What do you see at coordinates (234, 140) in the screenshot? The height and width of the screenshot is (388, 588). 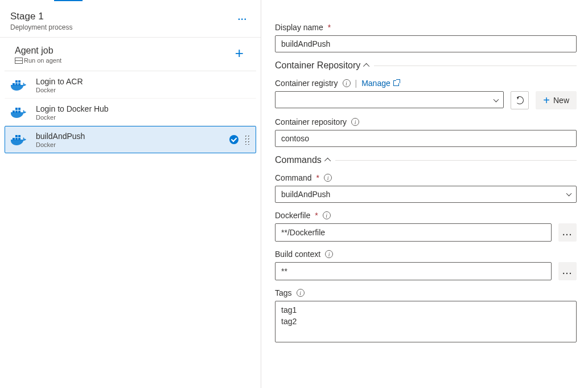 I see `enabled-badge-icon` at bounding box center [234, 140].